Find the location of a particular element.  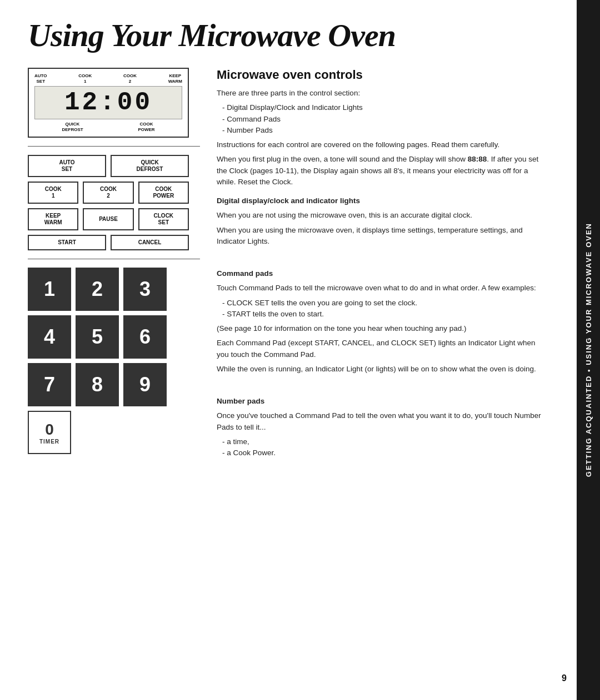

display-bottom-labels: QUICKDEFROST COOKPOWER is located at coordinates (108, 127).